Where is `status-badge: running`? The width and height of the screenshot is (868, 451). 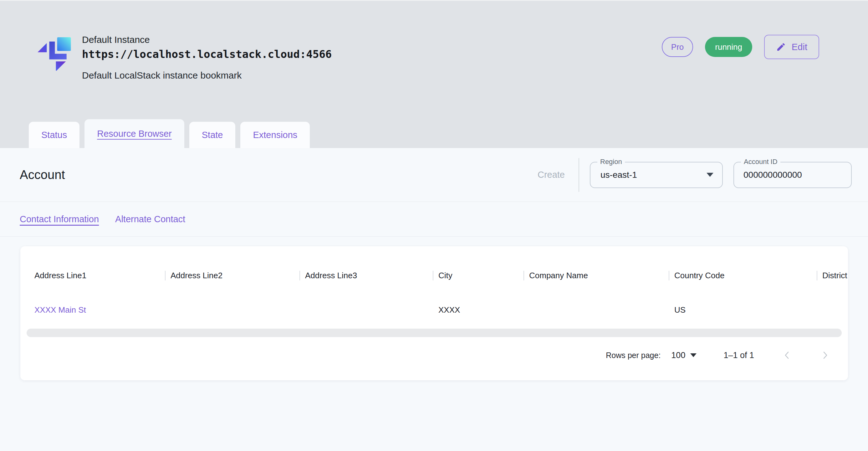
status-badge: running is located at coordinates (728, 47).